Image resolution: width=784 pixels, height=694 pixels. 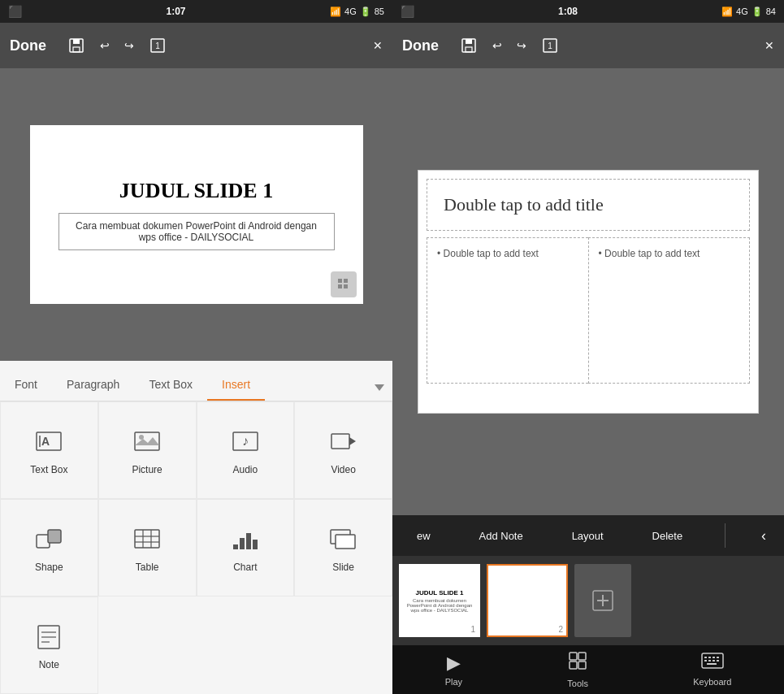 I want to click on right-page-button: 1, so click(x=550, y=46).